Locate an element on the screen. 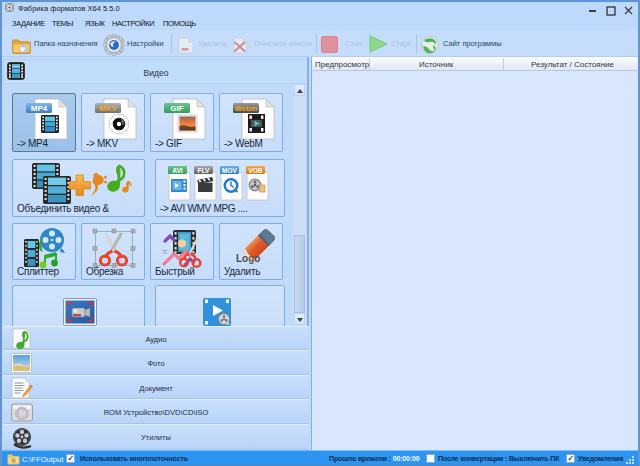 The height and width of the screenshot is (466, 640). svg-text: Webm is located at coordinates (246, 108).